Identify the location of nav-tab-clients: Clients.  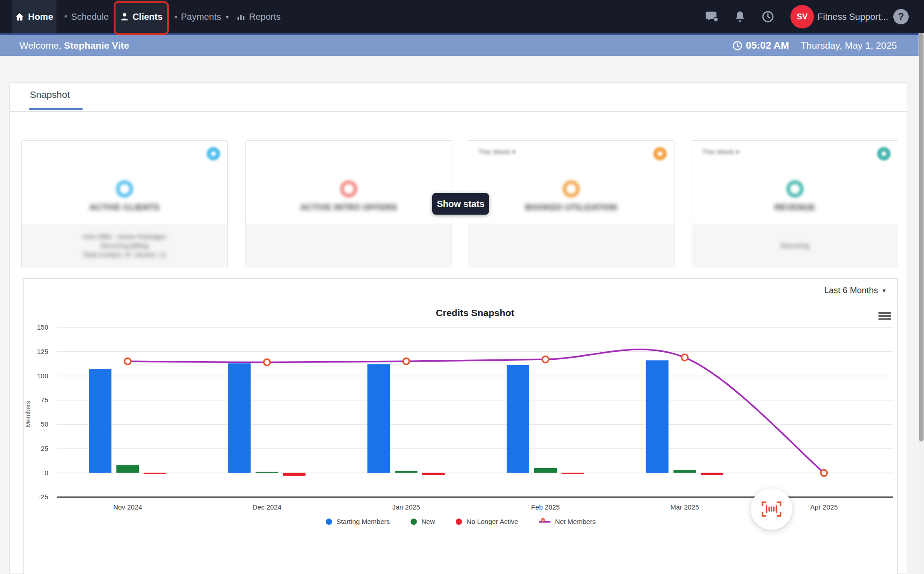
(141, 17).